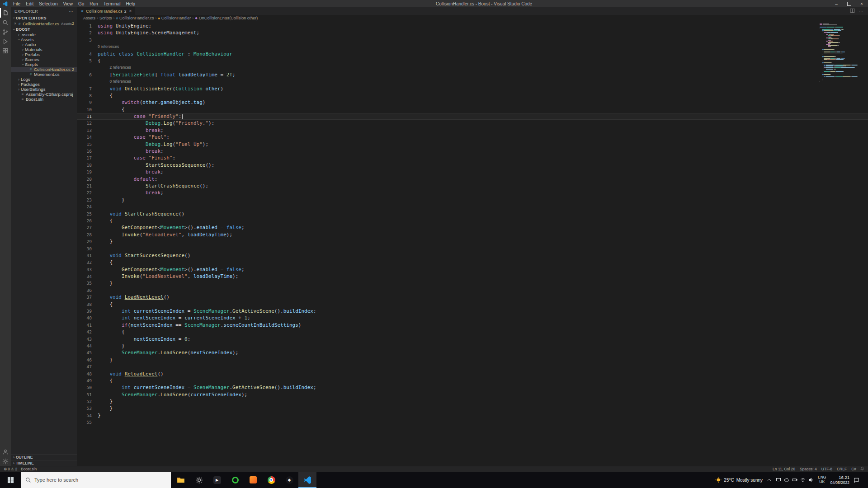 Image resolution: width=868 pixels, height=488 pixels. What do you see at coordinates (849, 4) in the screenshot?
I see `maximize-button` at bounding box center [849, 4].